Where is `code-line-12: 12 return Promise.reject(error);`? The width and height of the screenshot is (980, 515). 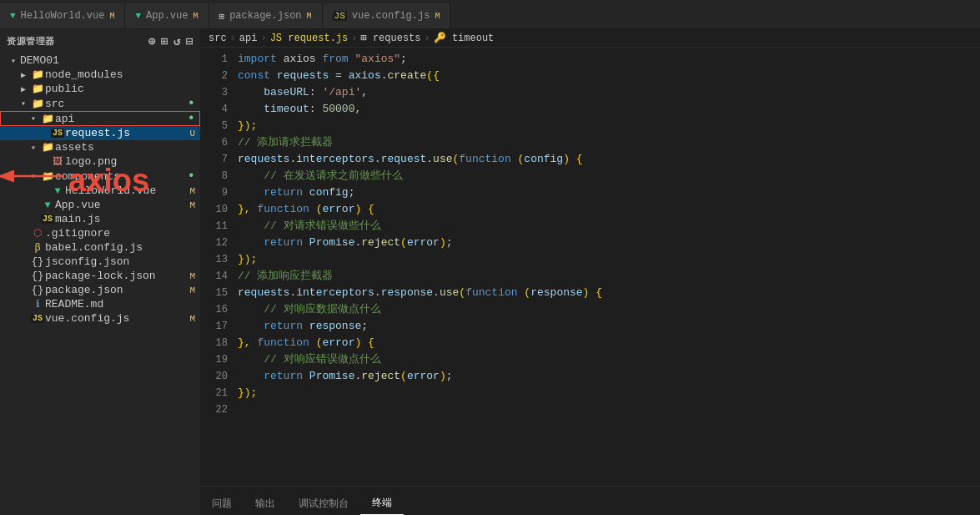
code-line-12: 12 return Promise.reject(error); is located at coordinates (591, 243).